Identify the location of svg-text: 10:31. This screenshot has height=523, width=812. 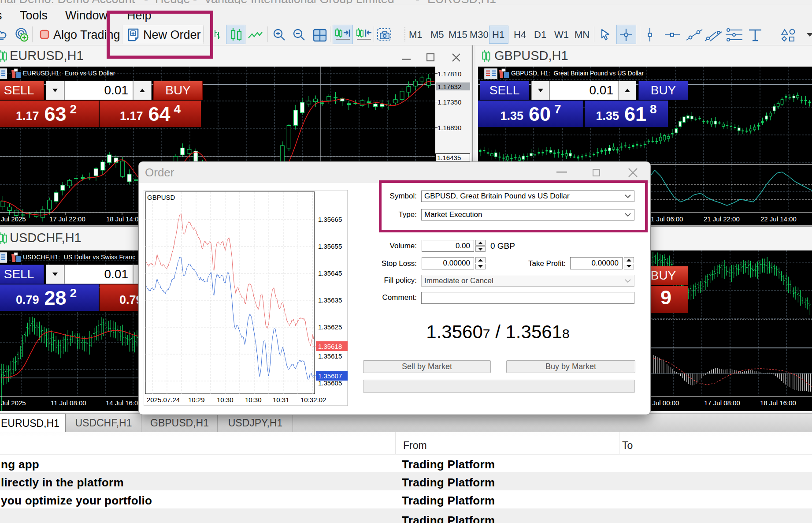
(281, 400).